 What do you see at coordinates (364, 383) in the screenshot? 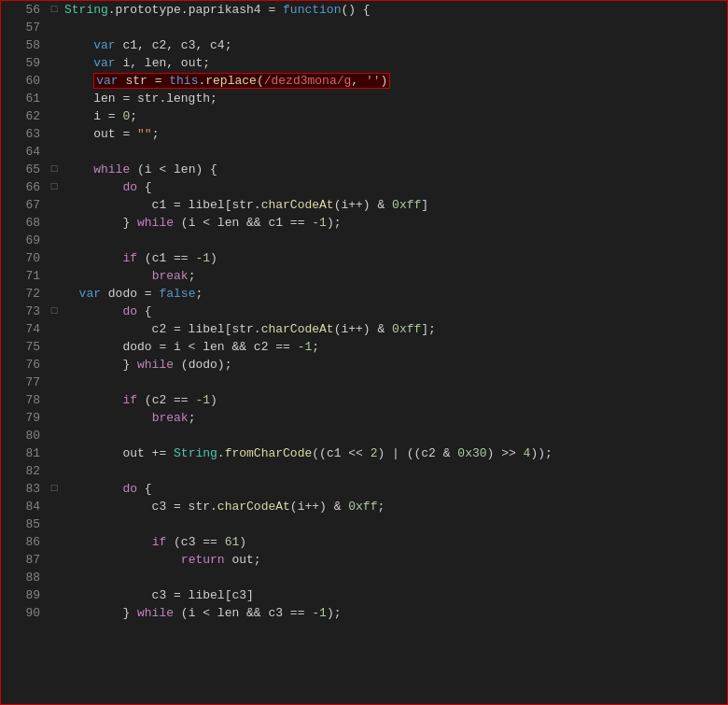
I see `code-line: 77` at bounding box center [364, 383].